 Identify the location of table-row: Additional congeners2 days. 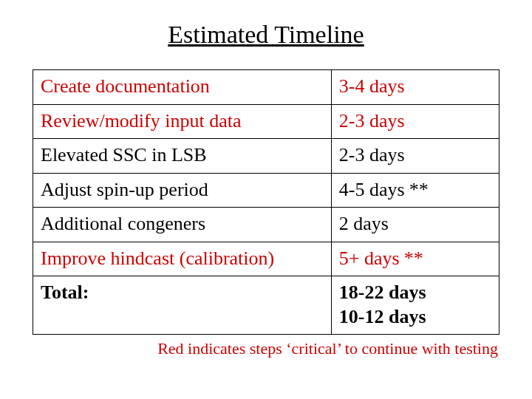
(266, 225).